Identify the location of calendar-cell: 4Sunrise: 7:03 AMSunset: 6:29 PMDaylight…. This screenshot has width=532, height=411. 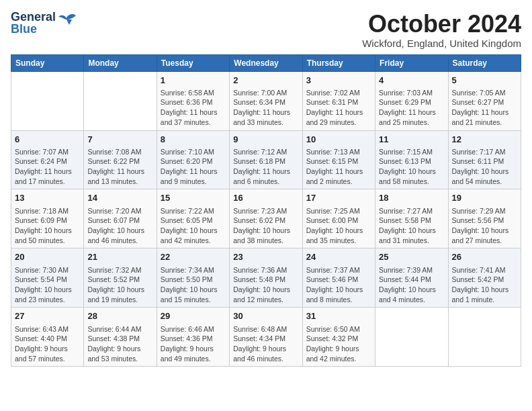
(412, 101).